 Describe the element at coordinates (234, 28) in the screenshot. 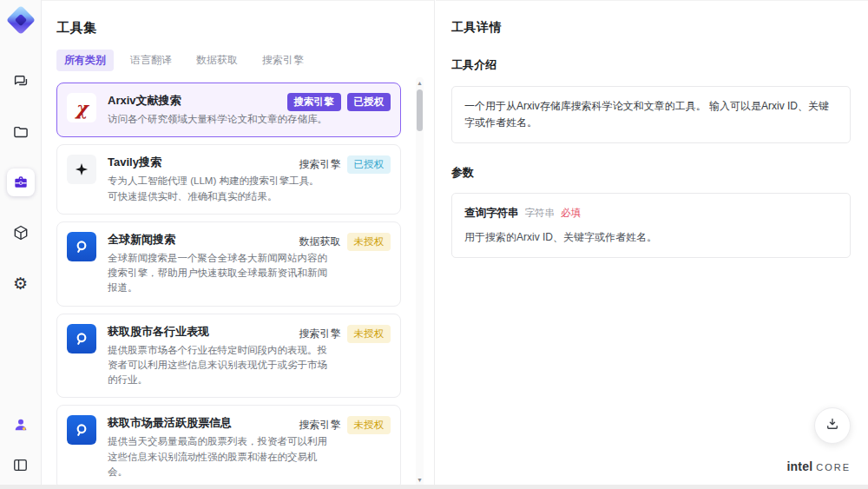

I see `page-title: 工具集` at that location.